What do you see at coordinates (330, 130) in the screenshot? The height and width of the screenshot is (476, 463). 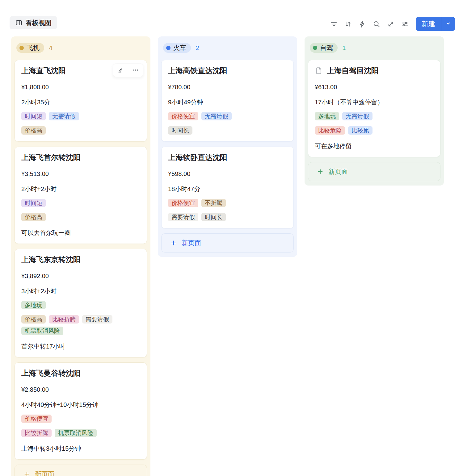 I see `tag: 比较危险` at bounding box center [330, 130].